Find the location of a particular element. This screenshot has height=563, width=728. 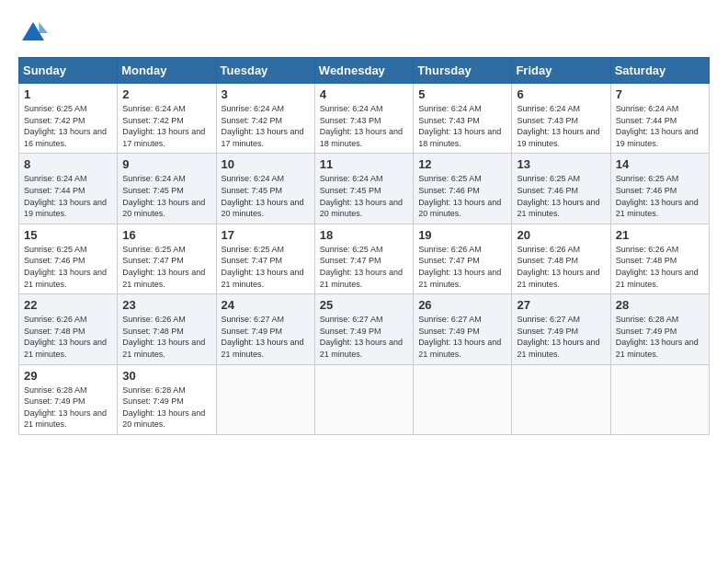

day-info: Sunrise: 6:26 AM Sunset: 7:47 PM Dayligh… is located at coordinates (462, 267).